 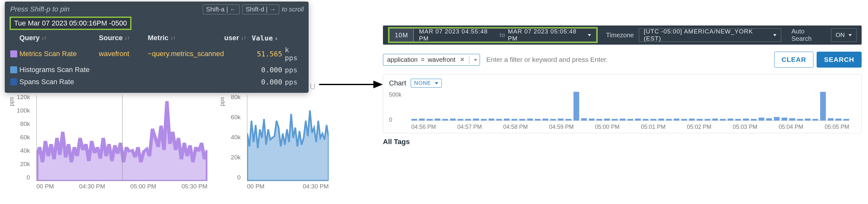 What do you see at coordinates (395, 95) in the screenshot?
I see `bar-y-max: 500k` at bounding box center [395, 95].